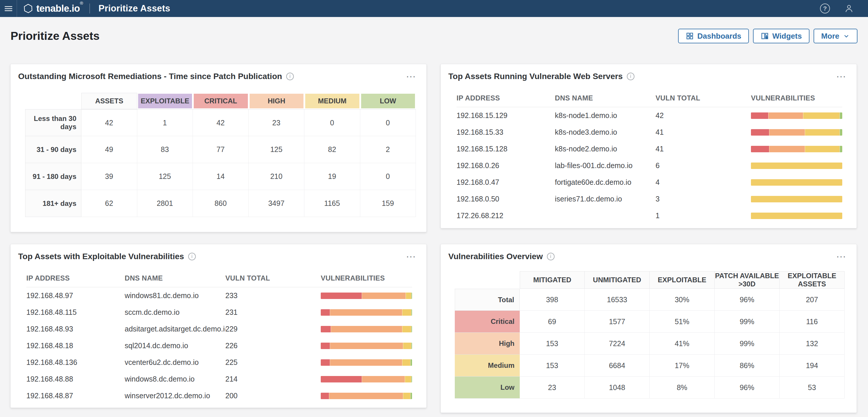 Image resolution: width=868 pixels, height=417 pixels. Describe the element at coordinates (781, 36) in the screenshot. I see `widgets-button: Widgets` at that location.